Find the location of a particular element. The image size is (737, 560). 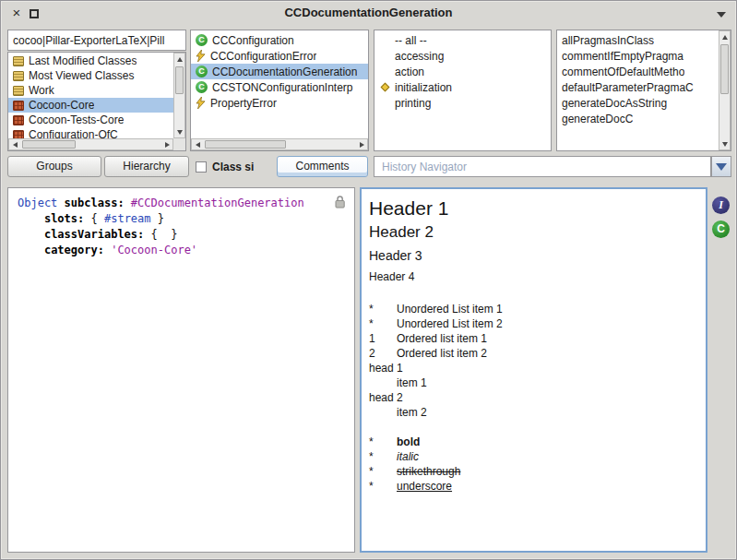

class-side-toggle: Class si is located at coordinates (235, 166).